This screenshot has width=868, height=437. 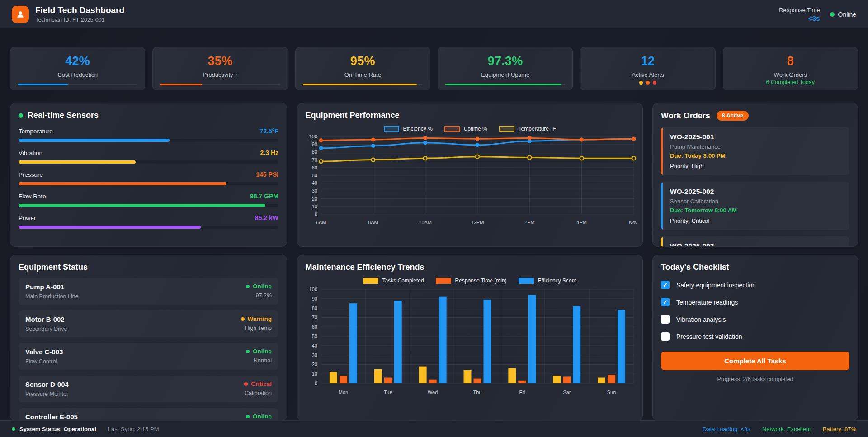 I want to click on equipment-row-sensor-d-004: Sensor D-004Pressure MonitorCriticalCali…, so click(x=148, y=389).